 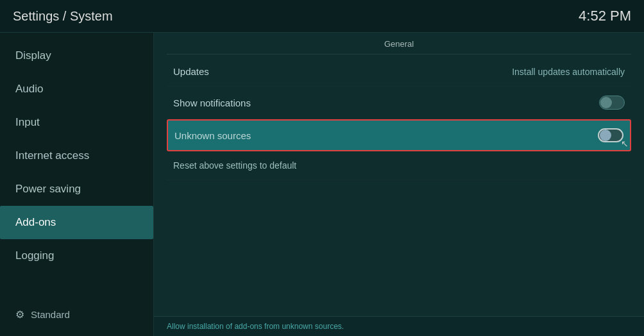 What do you see at coordinates (77, 314) in the screenshot?
I see `sidebar-bottom: ⚙ Standard` at bounding box center [77, 314].